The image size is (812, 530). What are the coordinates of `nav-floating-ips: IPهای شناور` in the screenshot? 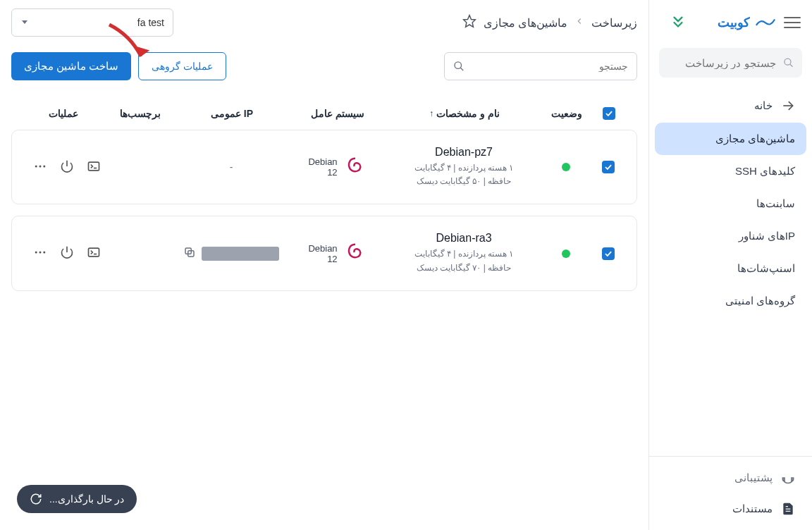 It's located at (730, 236).